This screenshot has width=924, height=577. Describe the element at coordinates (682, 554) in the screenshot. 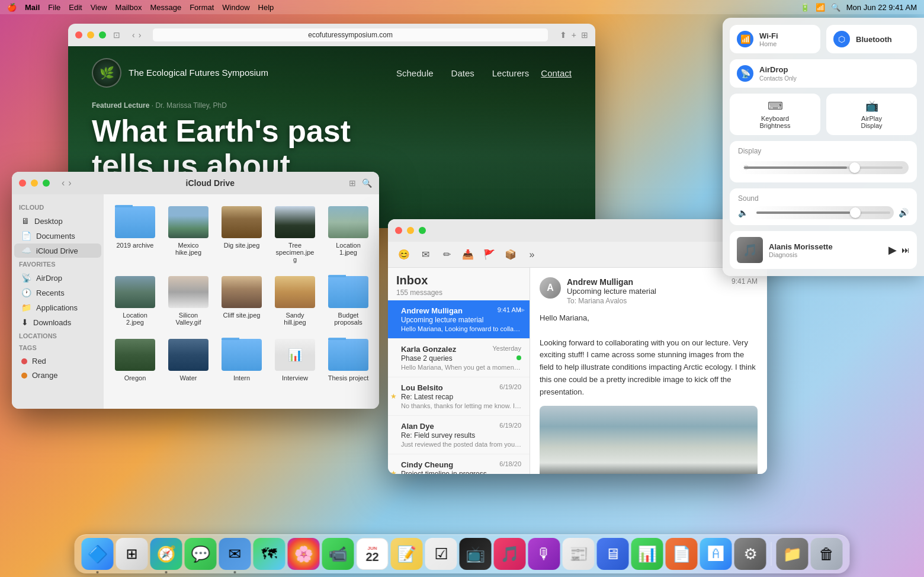

I see `dock-item-pages: 📄` at that location.